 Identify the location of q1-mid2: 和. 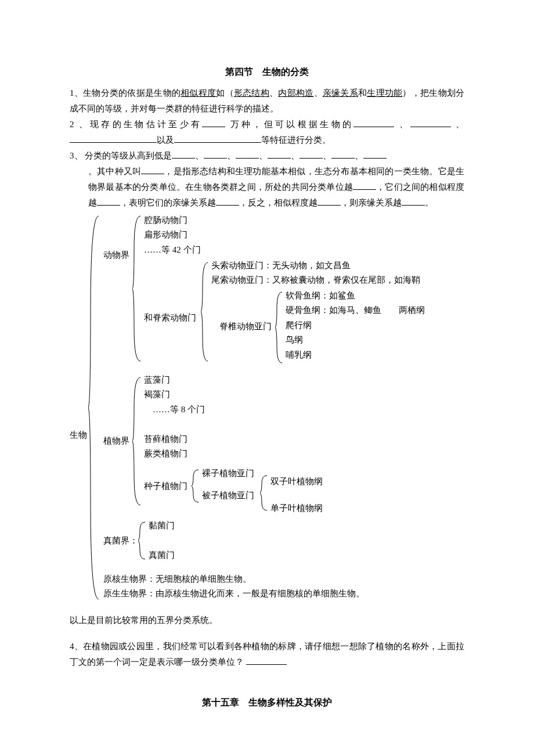
(362, 93).